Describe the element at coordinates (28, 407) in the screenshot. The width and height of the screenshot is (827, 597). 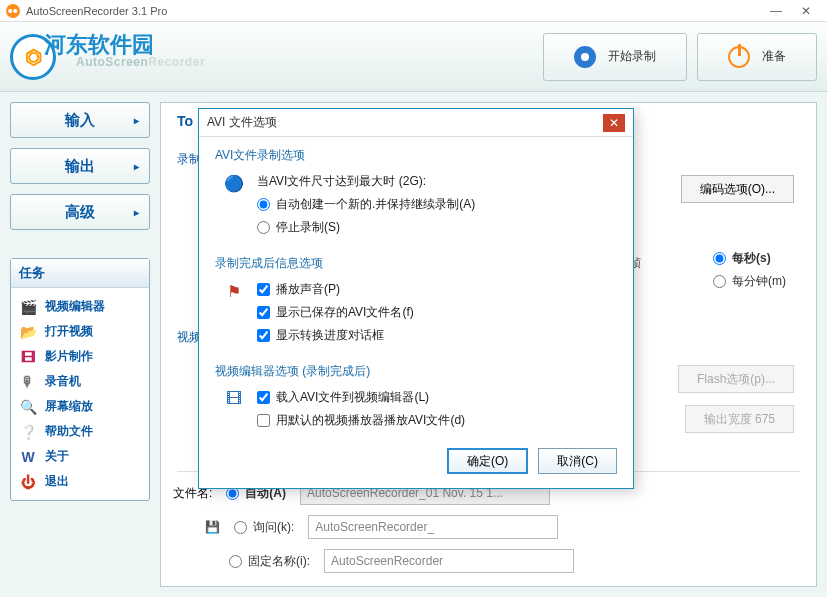
I see `task-icon: 🔍` at that location.